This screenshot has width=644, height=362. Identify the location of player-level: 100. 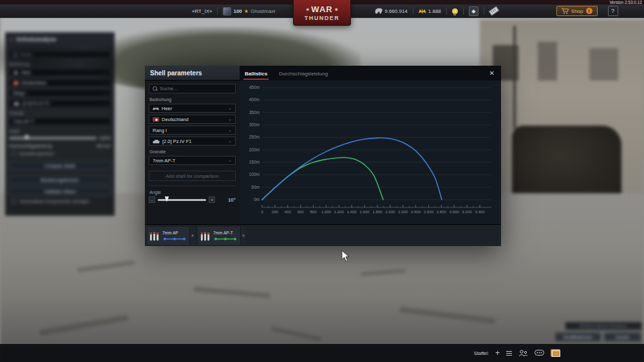
(237, 12).